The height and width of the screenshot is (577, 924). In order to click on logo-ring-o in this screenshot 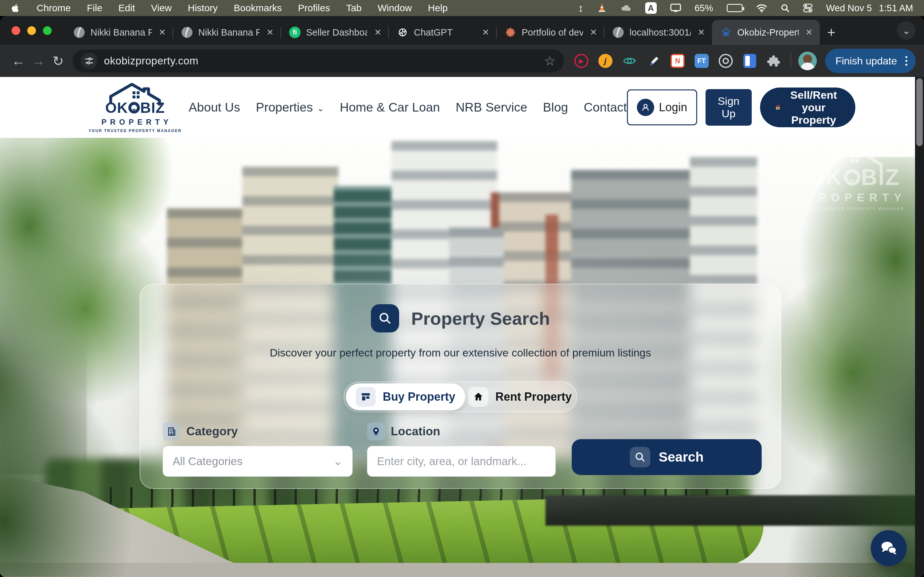, I will do `click(134, 108)`.